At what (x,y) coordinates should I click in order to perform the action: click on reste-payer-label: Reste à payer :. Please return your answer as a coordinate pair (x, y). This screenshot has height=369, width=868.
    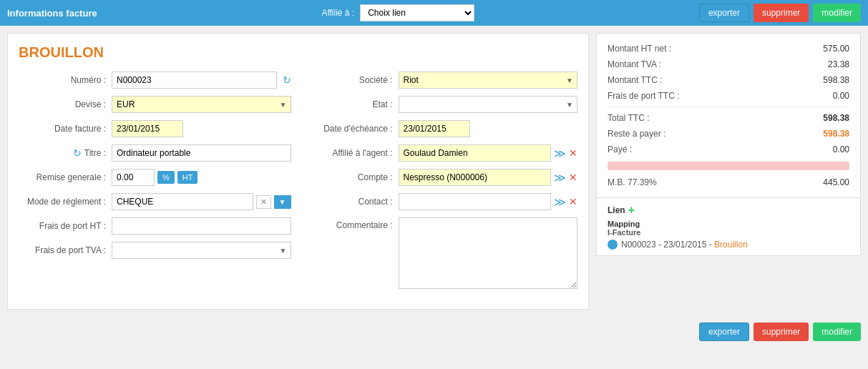
    Looking at the image, I should click on (637, 134).